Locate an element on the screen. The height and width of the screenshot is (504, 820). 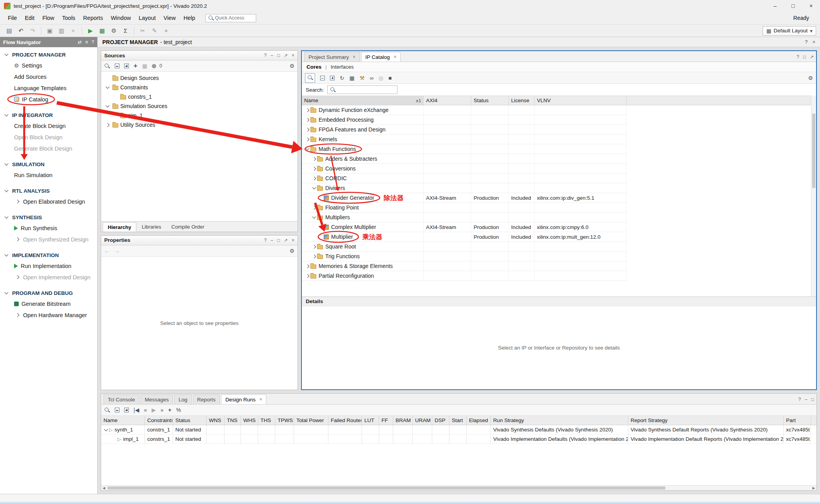
swap-icon: ⇄ is located at coordinates (80, 42).